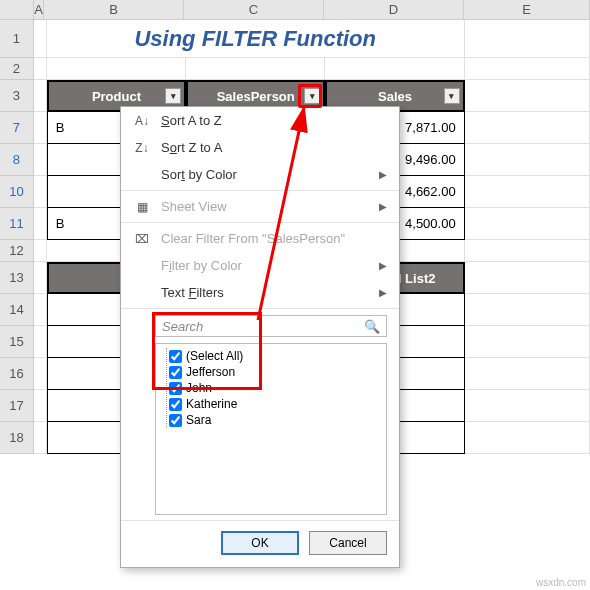  I want to click on row-header: 18, so click(17, 438).